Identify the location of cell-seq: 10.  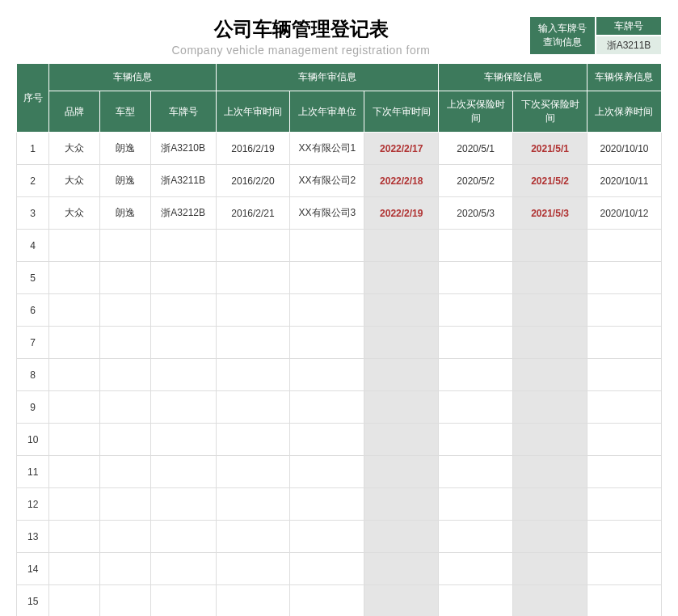
(33, 440).